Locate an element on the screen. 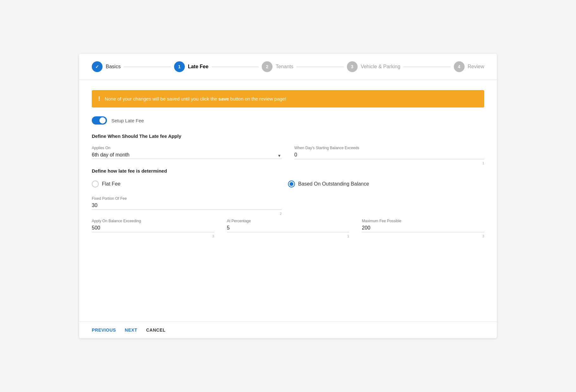 This screenshot has height=392, width=576. balance-exceeds-field: When Day's Starting Balance Exceeds 1 is located at coordinates (389, 152).